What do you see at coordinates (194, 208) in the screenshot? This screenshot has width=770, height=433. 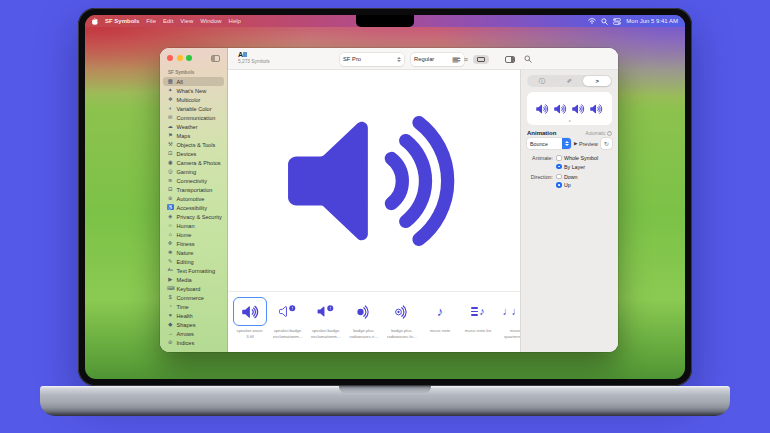 I see `sidebar-item-accessibility: ♿Accessibility` at bounding box center [194, 208].